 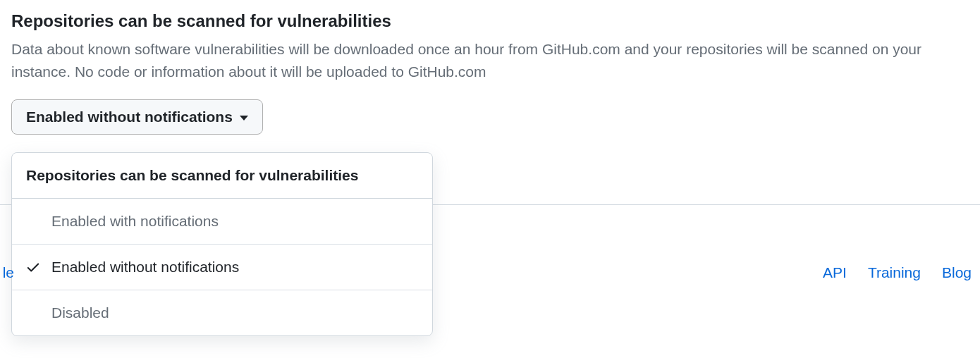 What do you see at coordinates (137, 117) in the screenshot?
I see `vulnerability-scan-dropdown-button: Enabled without notifications` at bounding box center [137, 117].